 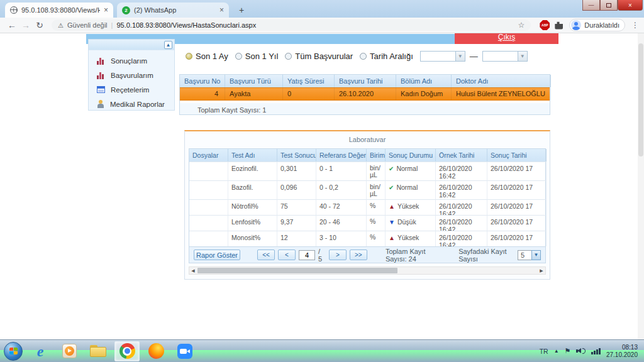 I want to click on column-header: Doktor Adı, so click(x=501, y=81).